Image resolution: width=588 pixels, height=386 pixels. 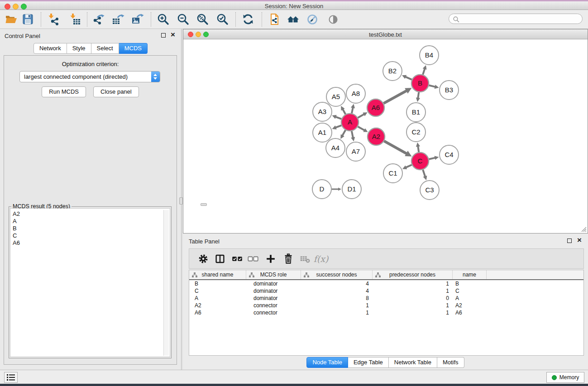 I want to click on open-session-button, so click(x=11, y=19).